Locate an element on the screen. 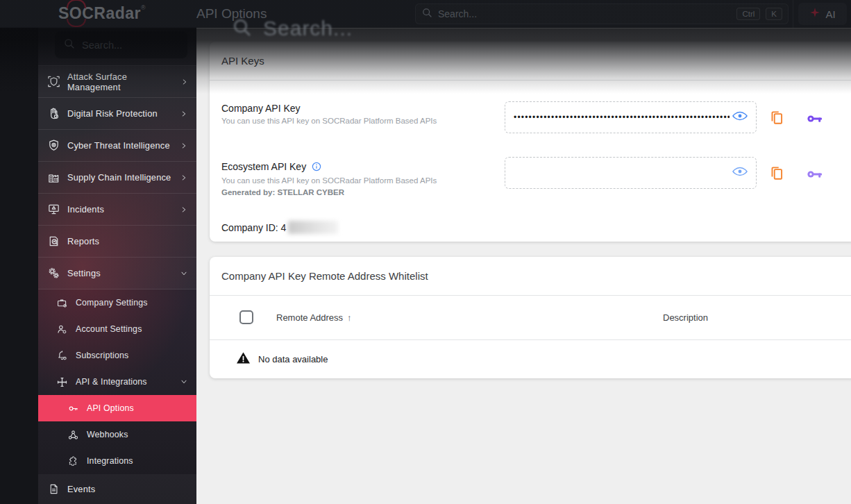 The height and width of the screenshot is (504, 851). gears-icon is located at coordinates (53, 274).